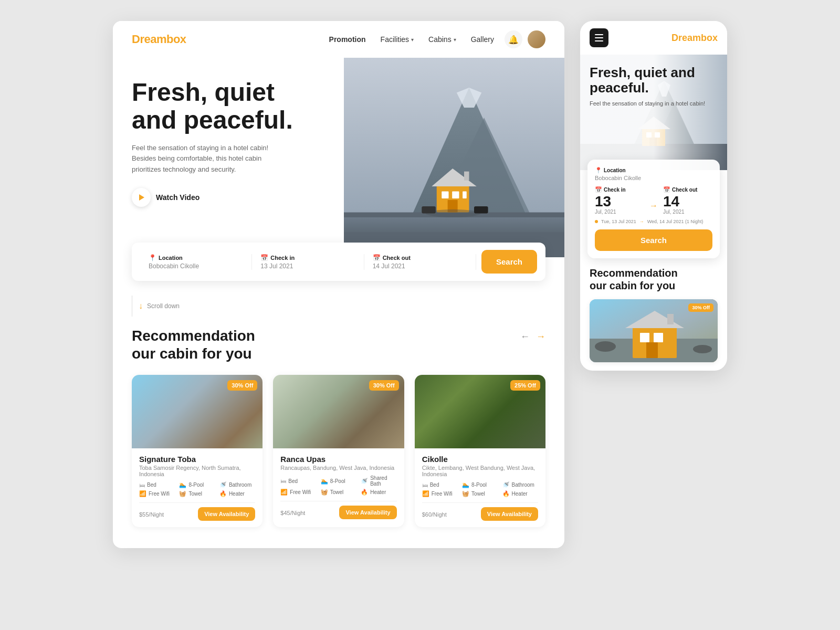  What do you see at coordinates (420, 262) in the screenshot?
I see `checkout-field: 📅 Check out 14 Jul 2021` at bounding box center [420, 262].